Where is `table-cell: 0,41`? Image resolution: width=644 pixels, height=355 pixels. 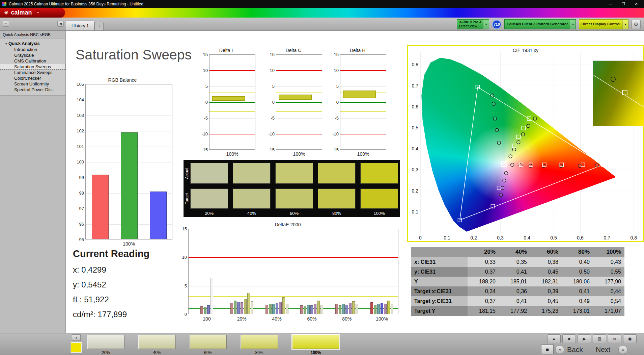 table-cell: 0,41 is located at coordinates (578, 291).